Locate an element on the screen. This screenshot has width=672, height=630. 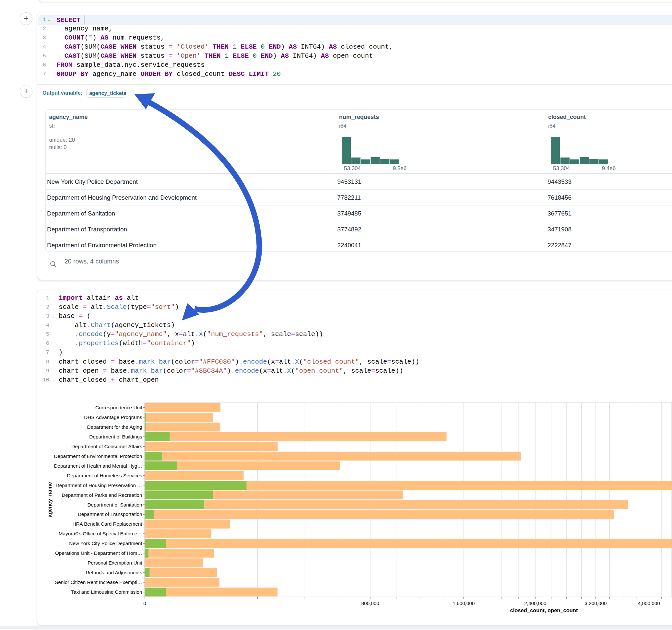
svg-text:Department of Parks and Recrea: Department of Parks and Recreation is located at coordinates (102, 495).